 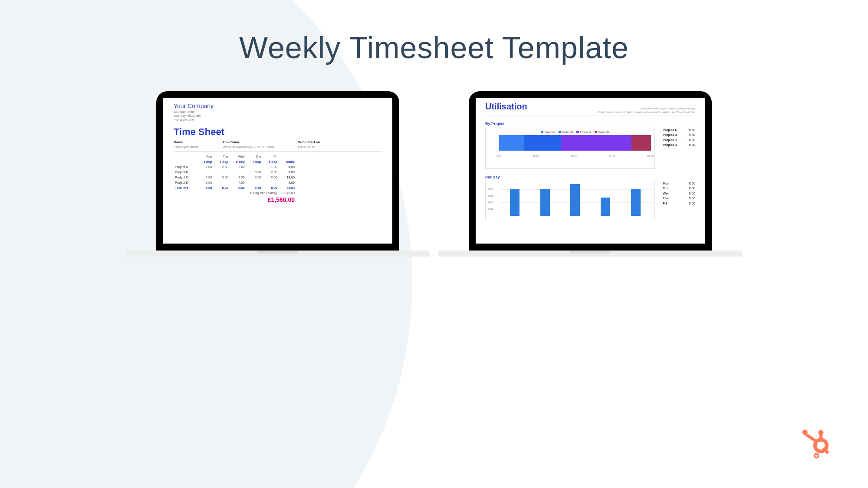 I want to click on company-name: Your Company, so click(x=278, y=106).